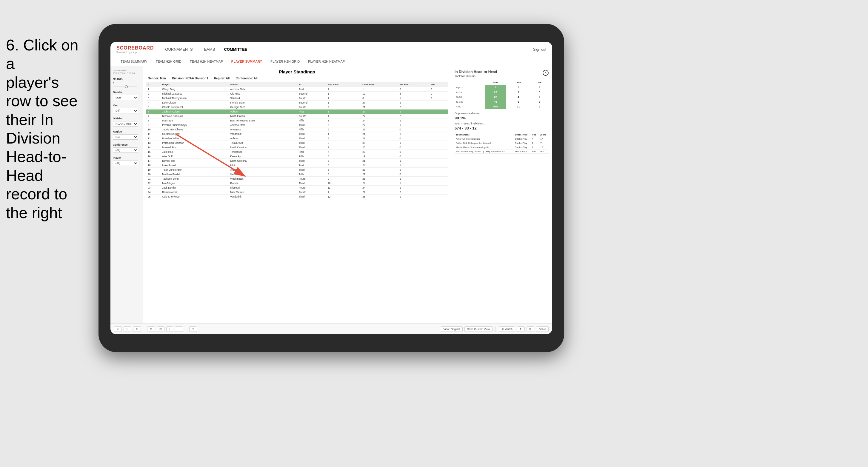 The width and height of the screenshot is (868, 467). What do you see at coordinates (452, 329) in the screenshot?
I see `view-original-button: View: Original` at bounding box center [452, 329].